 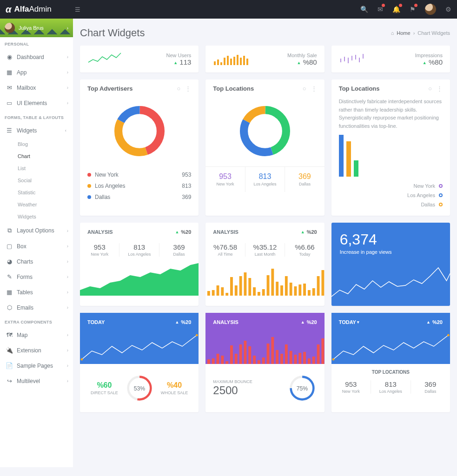 What do you see at coordinates (46, 205) in the screenshot?
I see `nav-sub-weather: Weather` at bounding box center [46, 205].